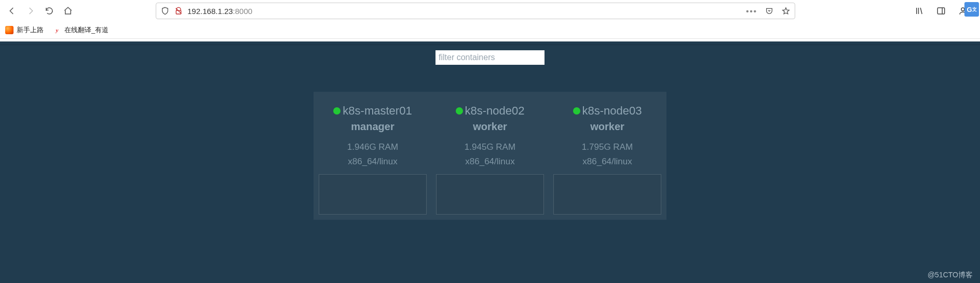 Image resolution: width=980 pixels, height=283 pixels. What do you see at coordinates (81, 30) in the screenshot?
I see `bookmark-youdao: y 在线翻译_有道` at bounding box center [81, 30].